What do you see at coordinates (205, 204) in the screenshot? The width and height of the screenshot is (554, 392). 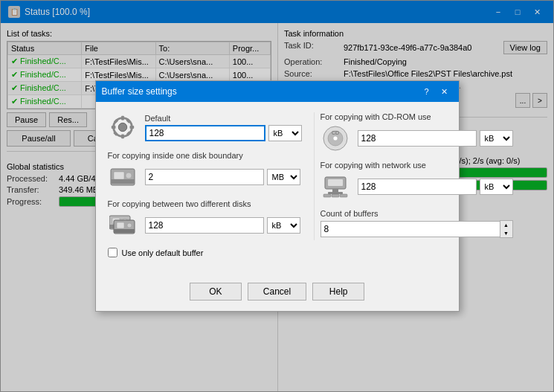 I see `between-disks-label: For copying between two different disks` at bounding box center [205, 204].